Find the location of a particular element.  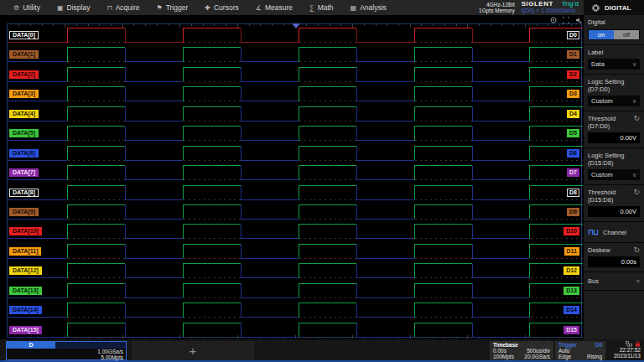

menu-item-acquire: ⊓Acquire is located at coordinates (122, 8).